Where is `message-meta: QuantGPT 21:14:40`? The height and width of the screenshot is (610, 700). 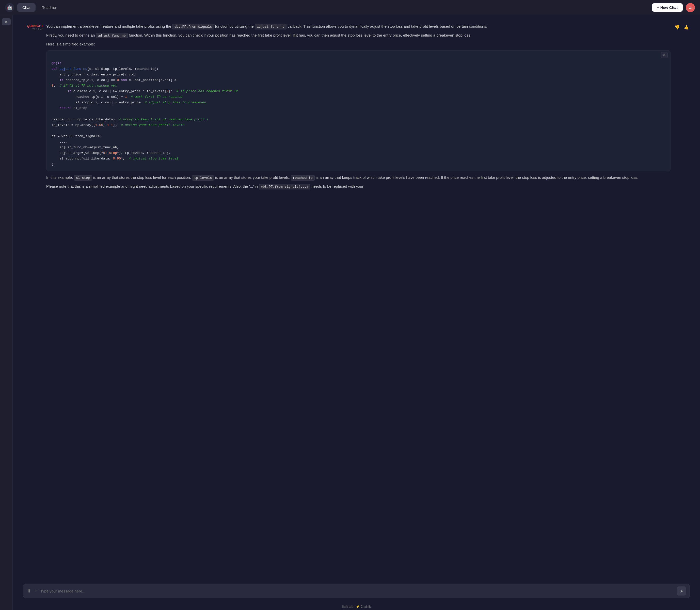 message-meta: QuantGPT 21:14:40 is located at coordinates (33, 107).